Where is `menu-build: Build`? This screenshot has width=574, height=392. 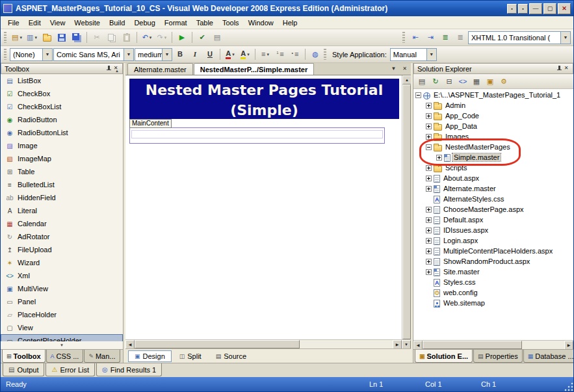
menu-build: Build is located at coordinates (117, 23).